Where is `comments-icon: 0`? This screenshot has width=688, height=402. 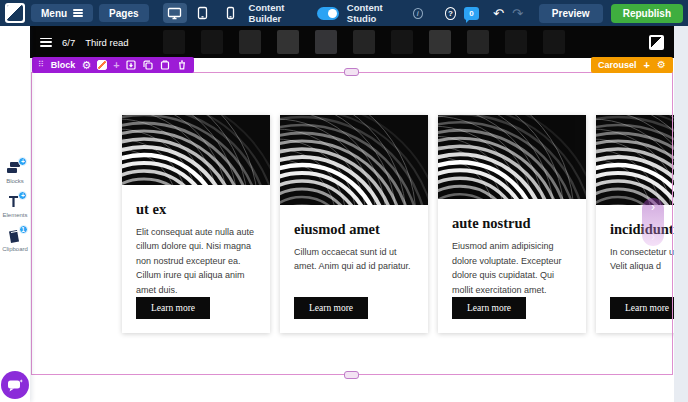 comments-icon: 0 is located at coordinates (472, 14).